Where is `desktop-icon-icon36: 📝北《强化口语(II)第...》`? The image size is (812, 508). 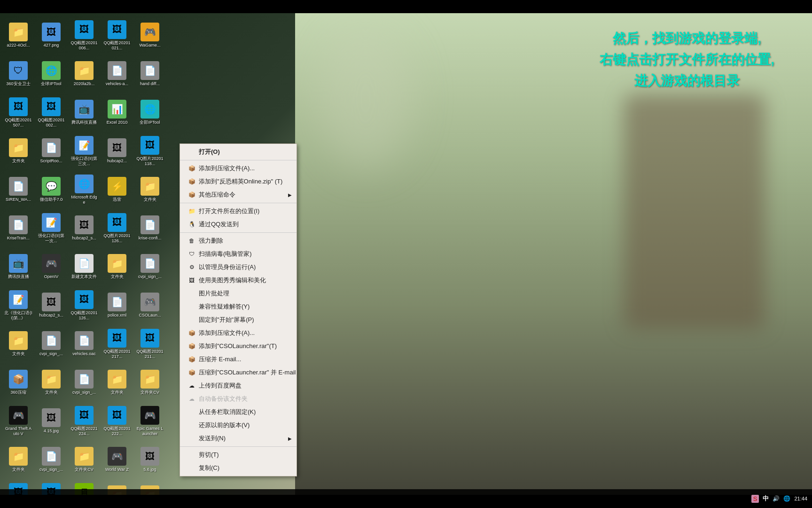 desktop-icon-icon36: 📝北《强化口语(II)第...》 is located at coordinates (18, 305).